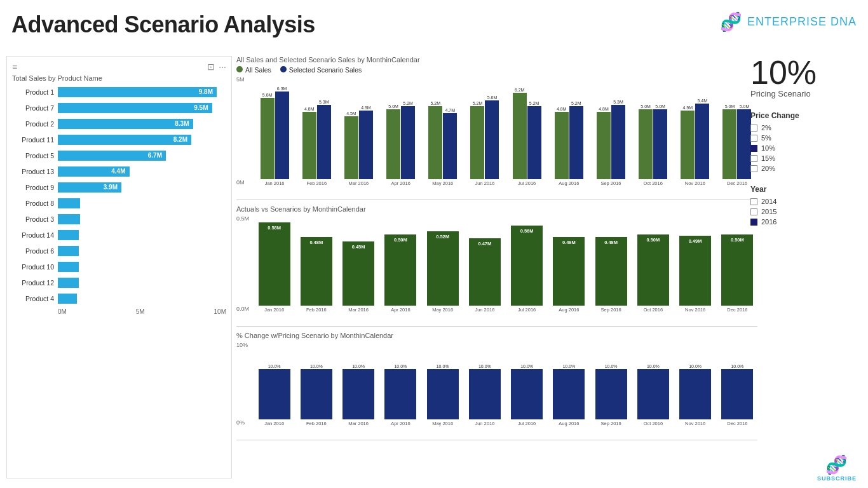 Image resolution: width=868 pixels, height=488 pixels. Describe the element at coordinates (309, 109) in the screenshot. I see `green-val: 4.8M` at that location.